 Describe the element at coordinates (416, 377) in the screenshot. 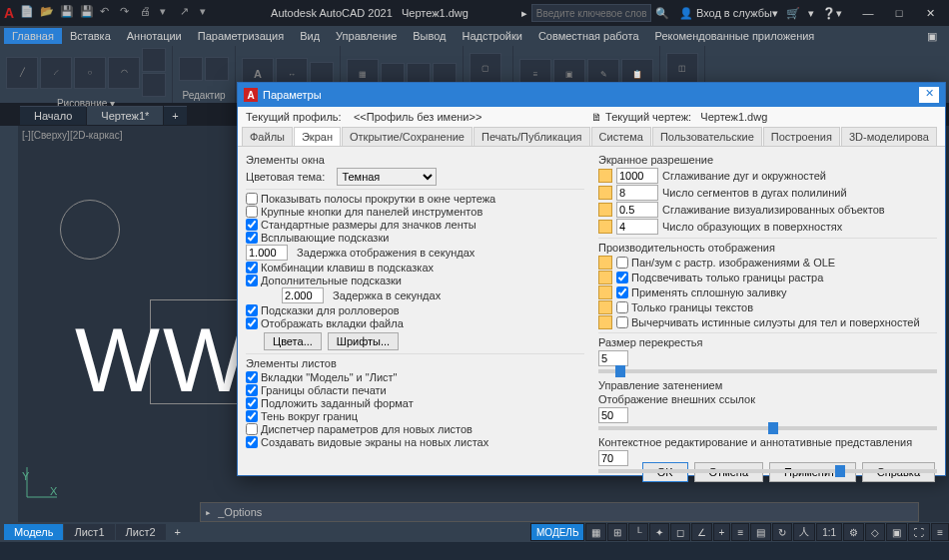

I see `cb-modeltabs: Вкладки "Модель" и "Лист"` at that location.